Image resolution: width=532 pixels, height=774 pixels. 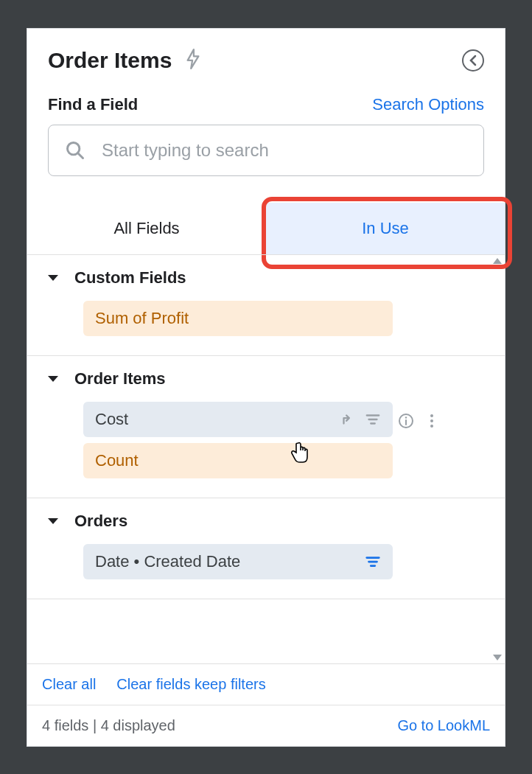 What do you see at coordinates (266, 105) in the screenshot?
I see `search-labels: Find a Field Search Options` at bounding box center [266, 105].